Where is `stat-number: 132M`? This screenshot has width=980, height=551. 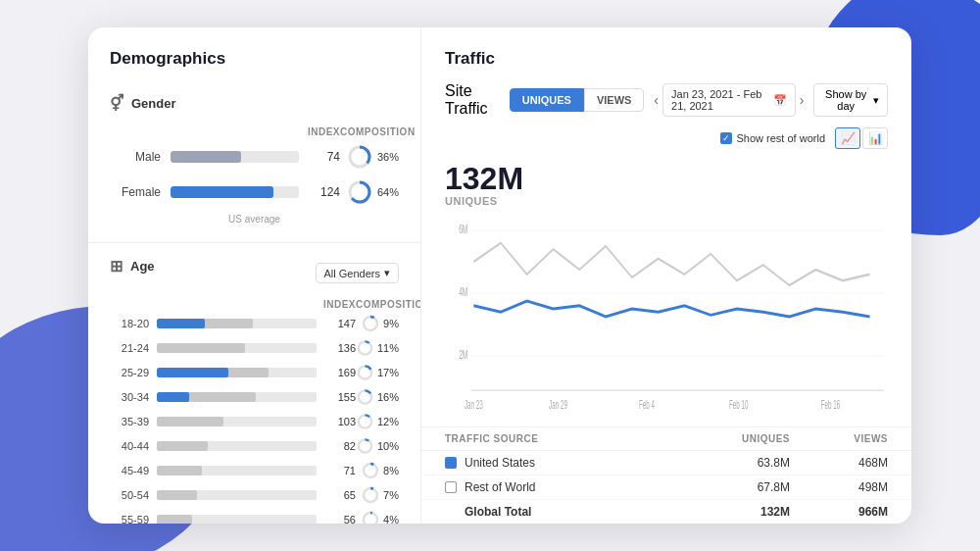 stat-number: 132M is located at coordinates (666, 178).